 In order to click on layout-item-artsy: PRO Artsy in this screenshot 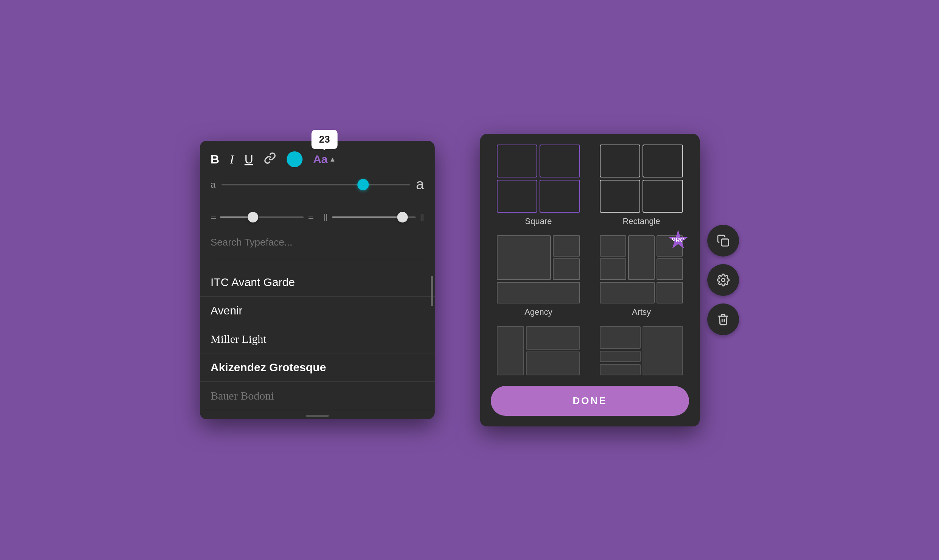, I will do `click(641, 276)`.